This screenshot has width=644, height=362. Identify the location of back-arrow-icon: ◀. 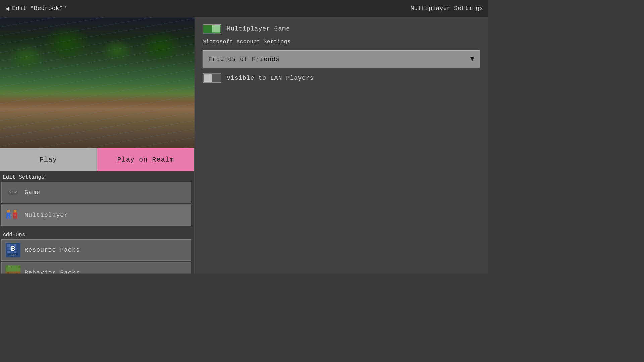
(7, 9).